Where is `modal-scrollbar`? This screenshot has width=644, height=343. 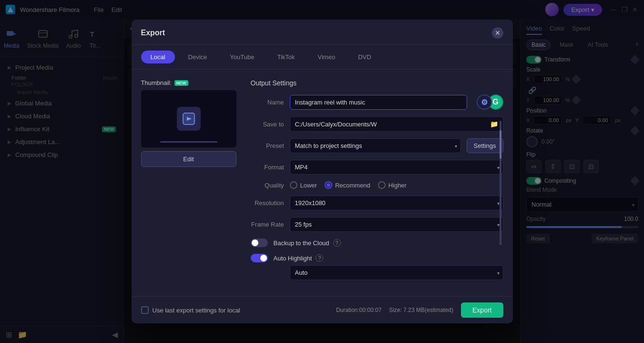
modal-scrollbar is located at coordinates (501, 183).